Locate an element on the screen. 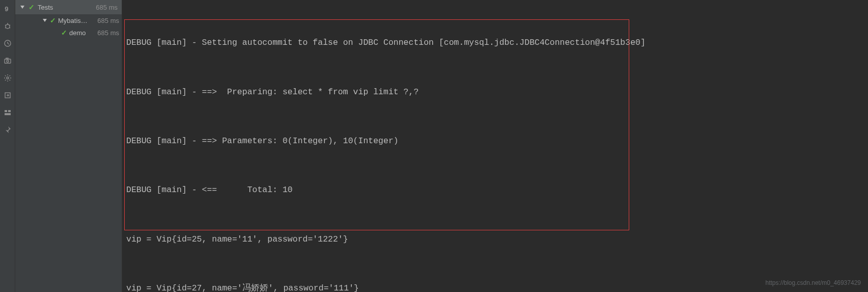  console-line: vip = Vip{id=27, name='冯娇娇', password='1… is located at coordinates (495, 286).